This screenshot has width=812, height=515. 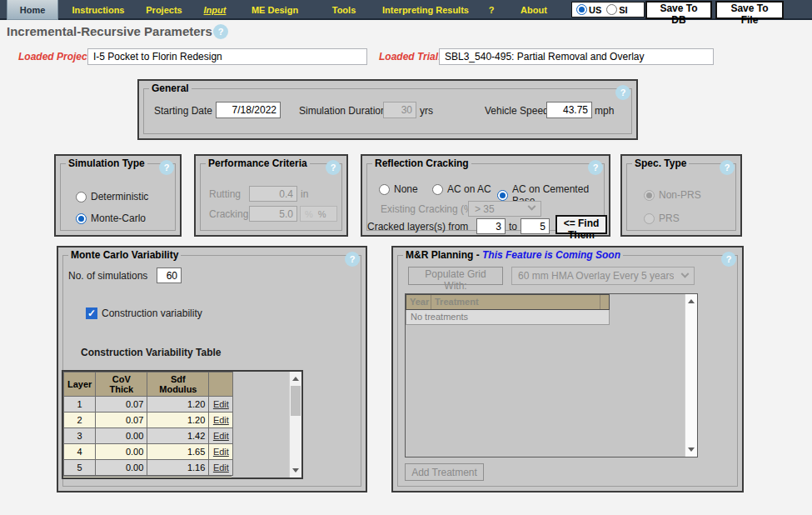 What do you see at coordinates (148, 452) in the screenshot?
I see `table-row: 4 0.00 1.65 Edit` at bounding box center [148, 452].